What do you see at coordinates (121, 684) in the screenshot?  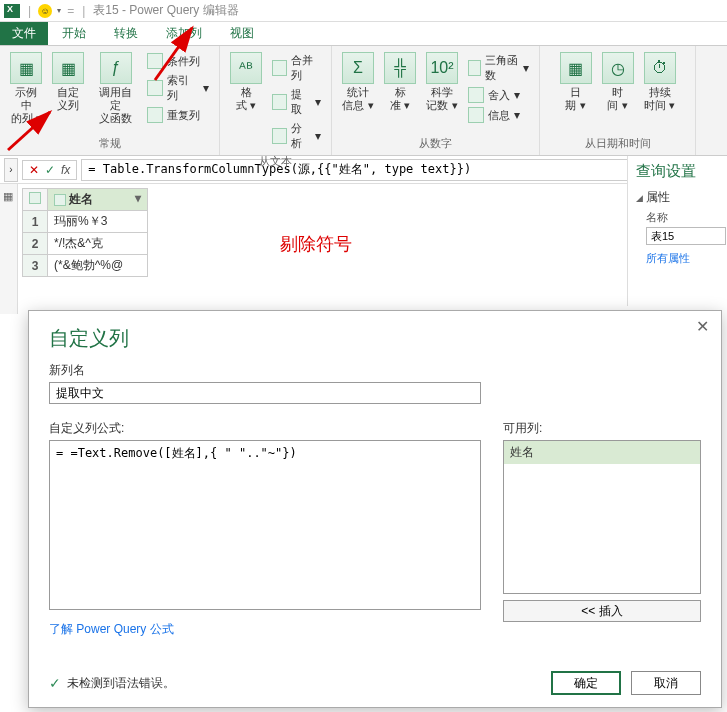 I see `status-text: 未检测到语法错误。` at bounding box center [121, 684].